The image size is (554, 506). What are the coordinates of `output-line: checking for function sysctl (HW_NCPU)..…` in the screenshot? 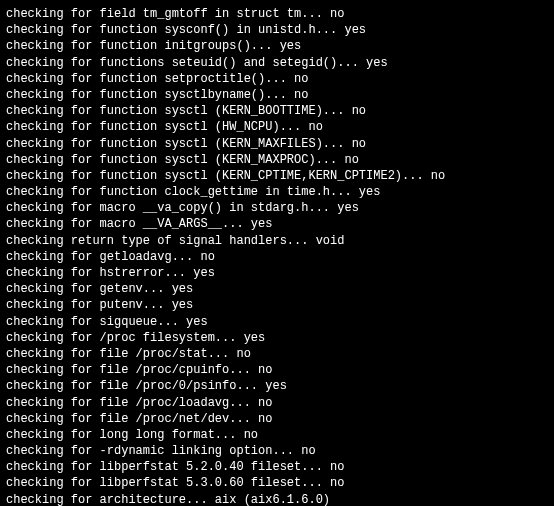 It's located at (277, 127).